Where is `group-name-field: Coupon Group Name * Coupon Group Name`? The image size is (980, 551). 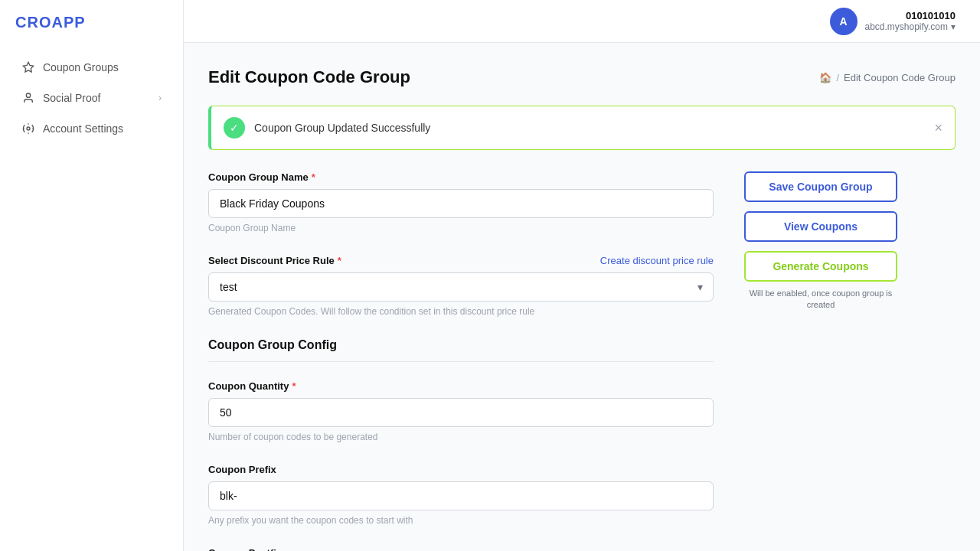
group-name-field: Coupon Group Name * Coupon Group Name is located at coordinates (461, 202).